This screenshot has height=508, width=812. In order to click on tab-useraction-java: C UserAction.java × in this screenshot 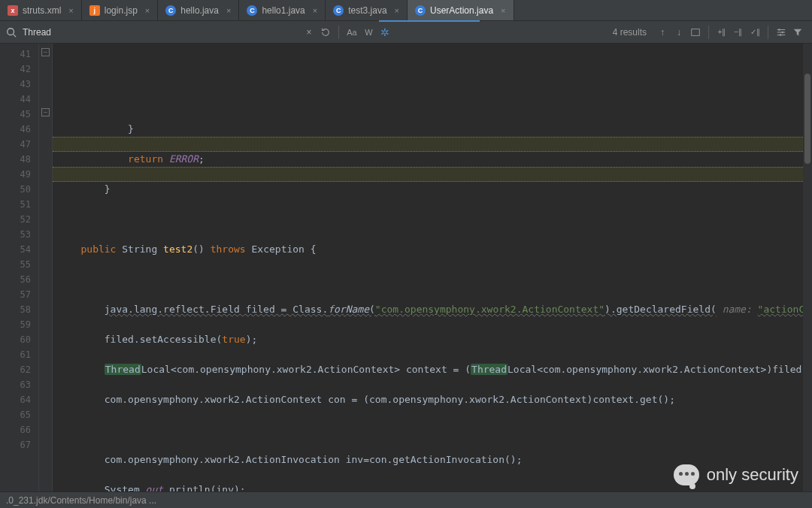, I will do `click(460, 11)`.